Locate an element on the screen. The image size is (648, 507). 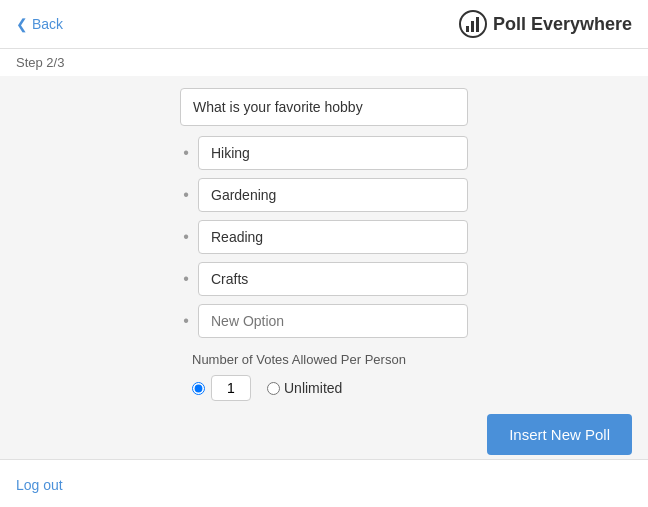
poll-everywhere-logo-icon is located at coordinates (473, 24).